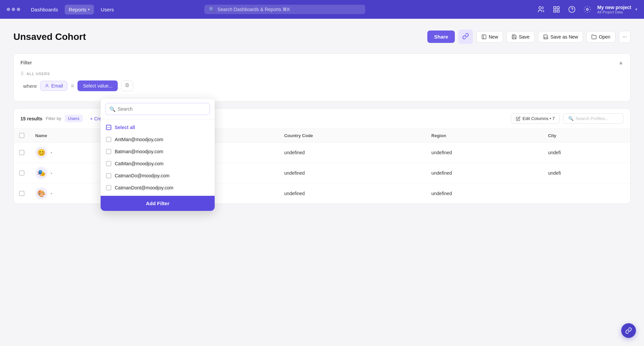 The width and height of the screenshot is (644, 346). Describe the element at coordinates (490, 37) in the screenshot. I see `new-button: New` at that location.